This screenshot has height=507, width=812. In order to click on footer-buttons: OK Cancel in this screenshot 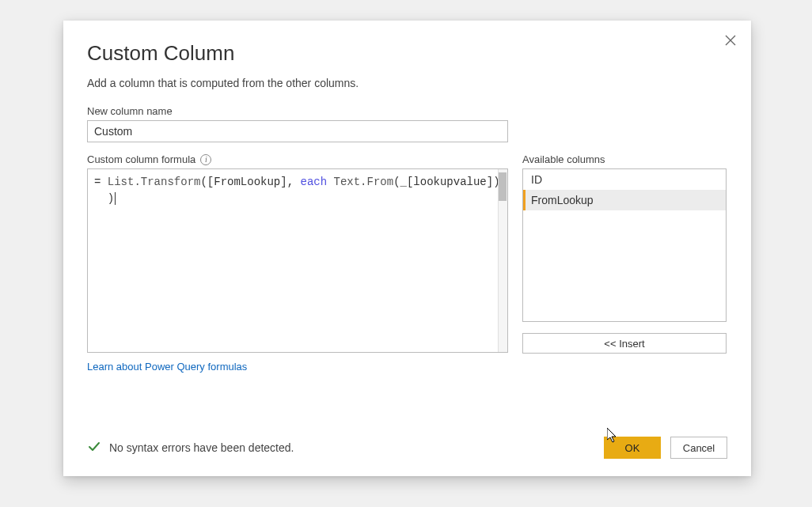, I will do `click(666, 448)`.